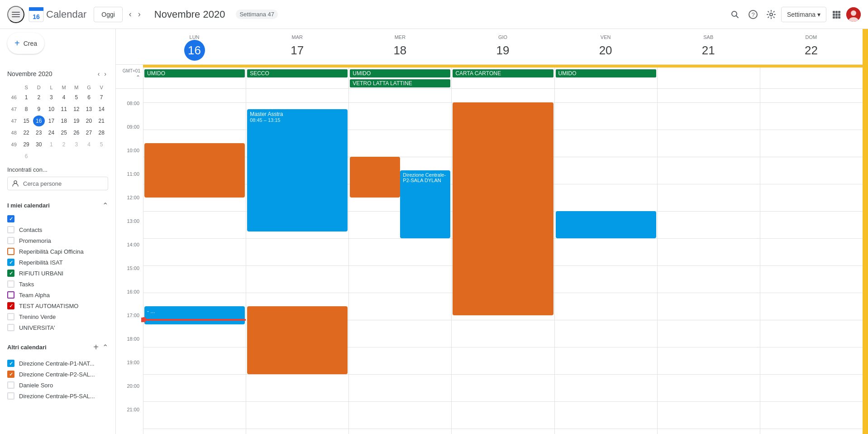 The width and height of the screenshot is (868, 434). I want to click on day-num-19: 19, so click(503, 50).